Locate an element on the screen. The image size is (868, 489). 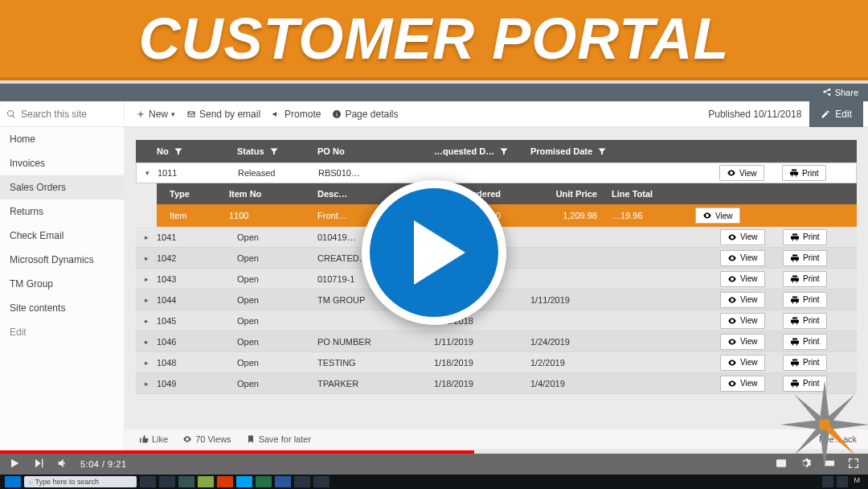
site-search-placeholder: Search this site is located at coordinates (54, 114).